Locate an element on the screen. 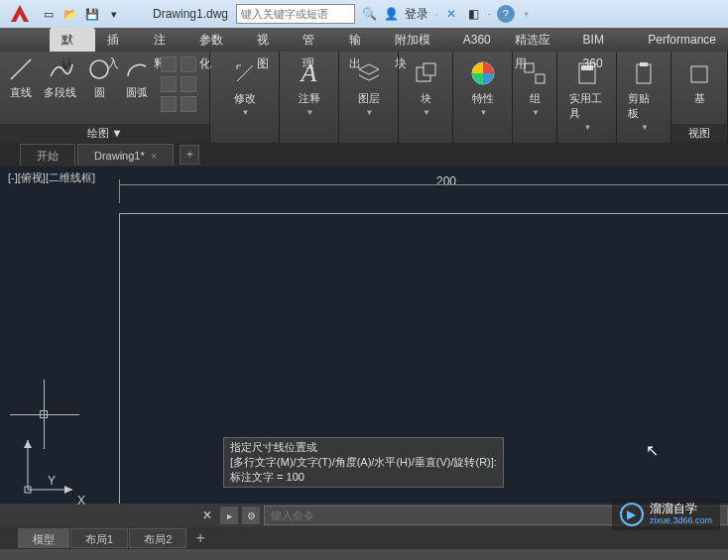 This screenshot has height=560, width=728. file-tab-bar: 开始 Drawing1*× + is located at coordinates (364, 155).